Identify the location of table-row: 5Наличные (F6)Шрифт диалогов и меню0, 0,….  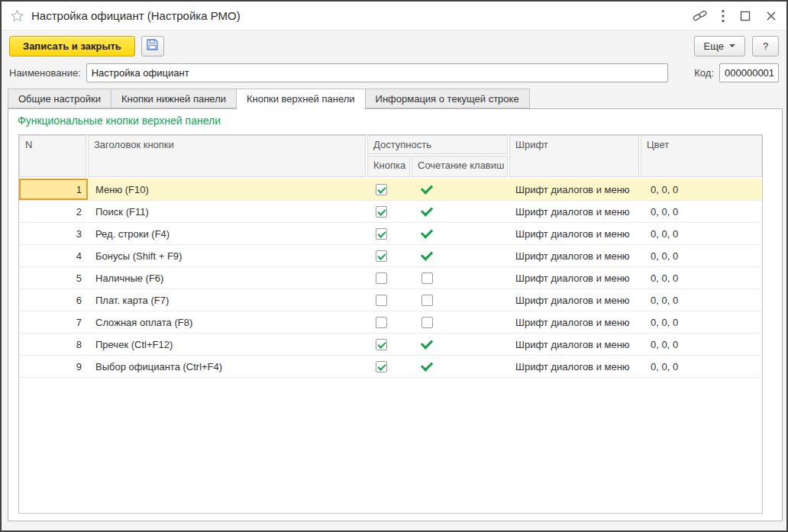
(391, 278).